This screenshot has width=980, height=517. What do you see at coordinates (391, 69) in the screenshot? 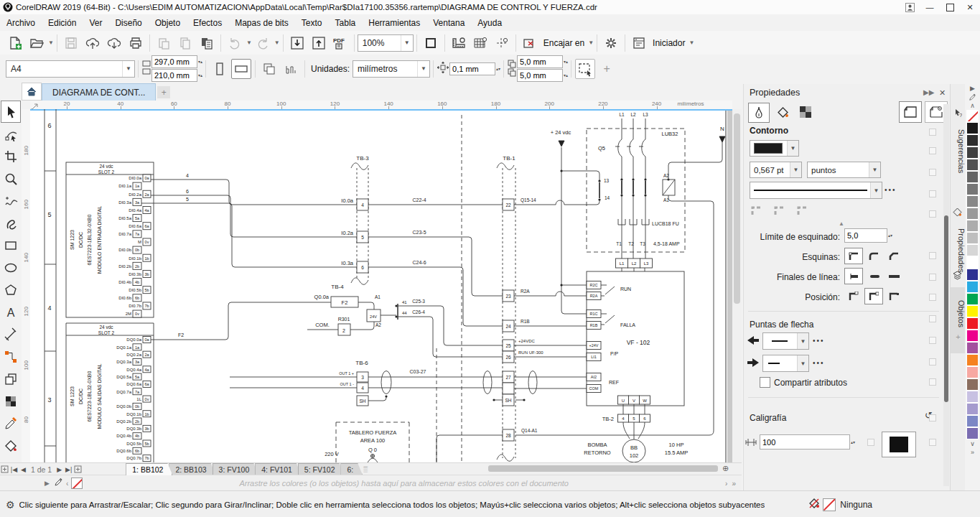
I see `units-combo: milímetros▼` at bounding box center [391, 69].